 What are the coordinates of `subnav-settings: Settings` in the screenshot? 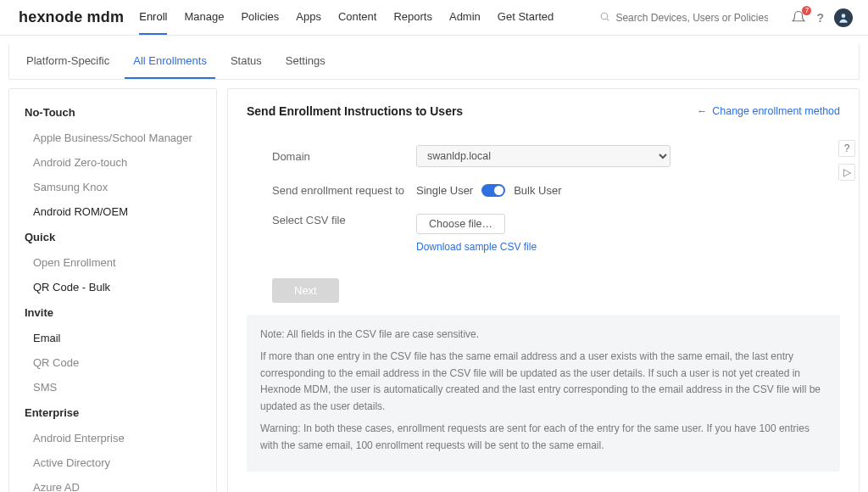 It's located at (305, 61).